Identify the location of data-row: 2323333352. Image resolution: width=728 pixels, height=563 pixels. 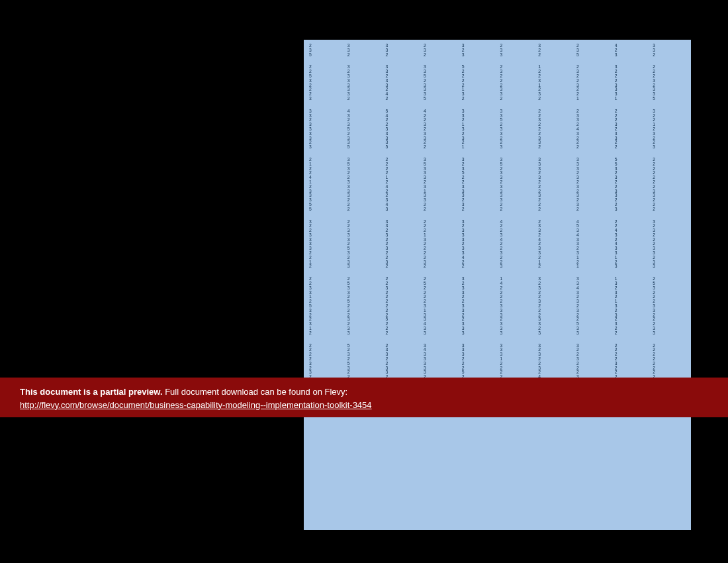
(498, 160).